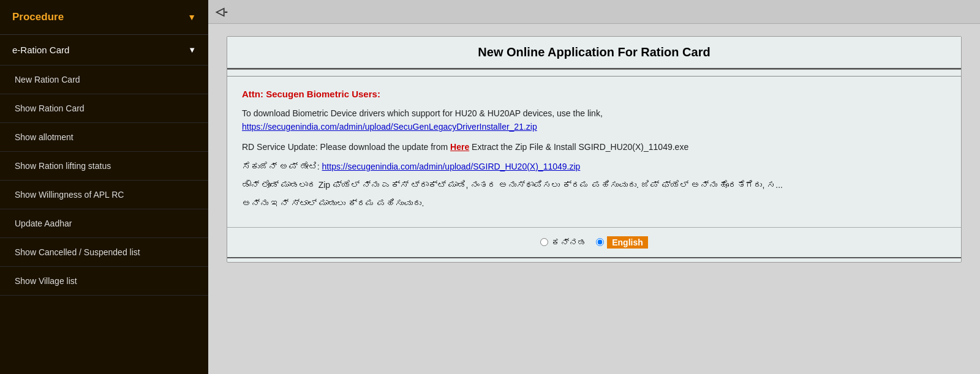  I want to click on rd-service-line: RD Service Update: Please download the u…, so click(594, 147).